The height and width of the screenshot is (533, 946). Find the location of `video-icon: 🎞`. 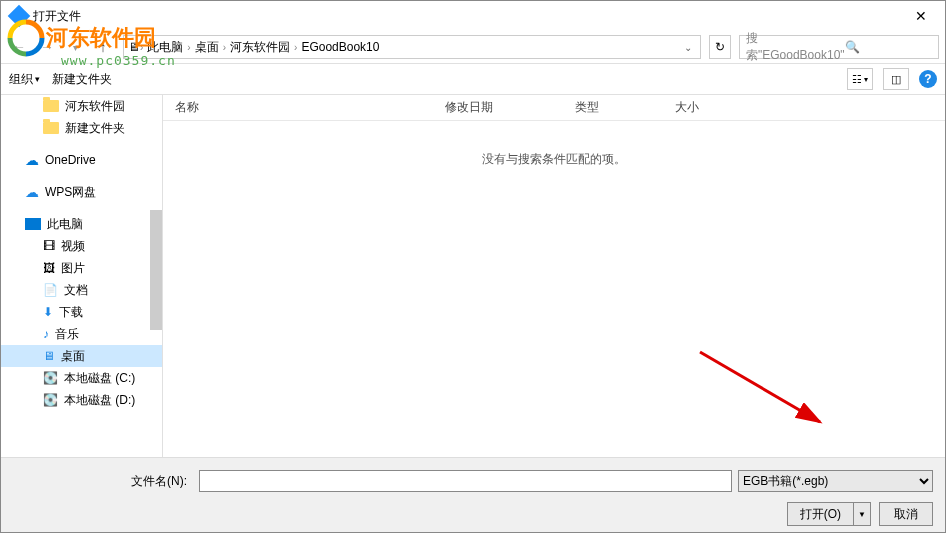

video-icon: 🎞 is located at coordinates (49, 246).